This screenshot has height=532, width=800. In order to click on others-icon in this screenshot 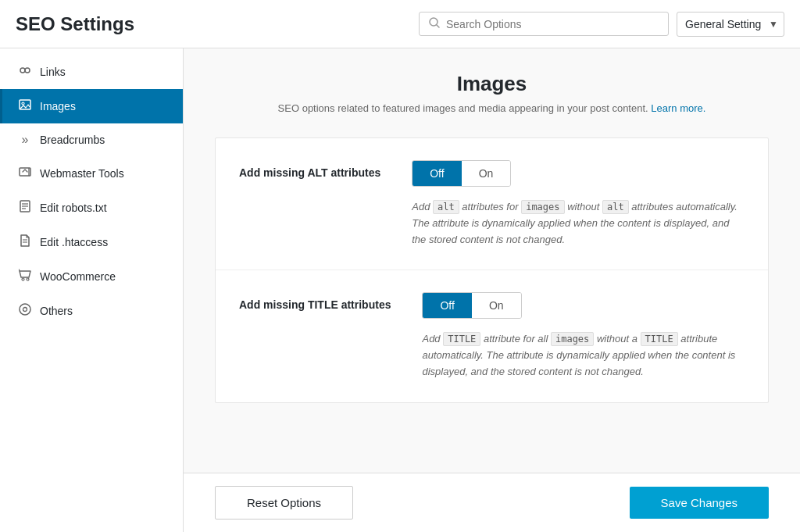, I will do `click(25, 311)`.